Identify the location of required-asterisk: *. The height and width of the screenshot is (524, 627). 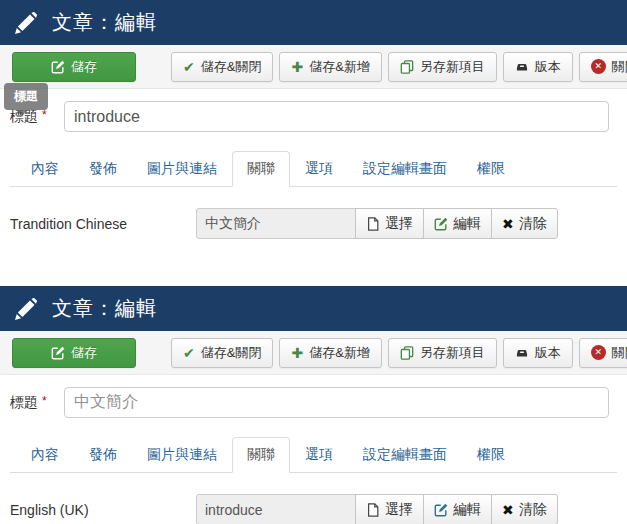
(44, 401).